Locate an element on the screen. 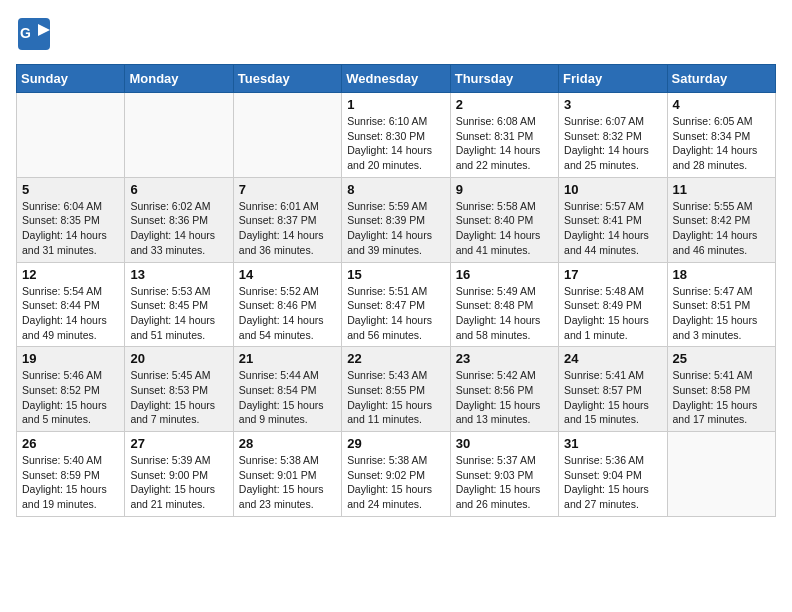  calendar-cell: 21Sunrise: 5:44 AM Sunset: 8:54 PM Dayli… is located at coordinates (287, 390).